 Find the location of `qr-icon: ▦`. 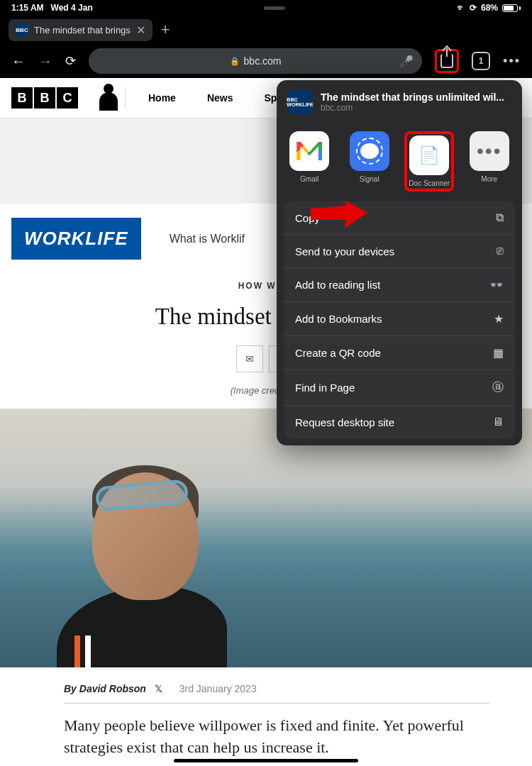

qr-icon: ▦ is located at coordinates (498, 353).